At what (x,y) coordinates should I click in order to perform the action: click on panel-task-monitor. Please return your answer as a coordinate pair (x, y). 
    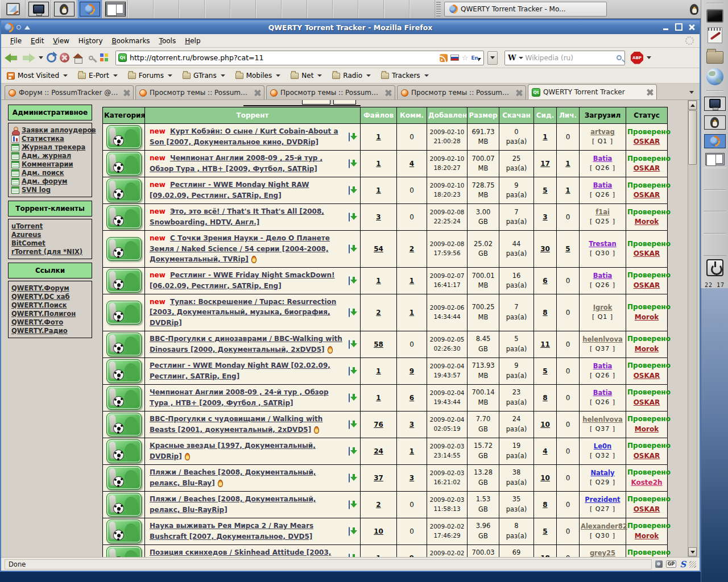
    Looking at the image, I should click on (715, 103).